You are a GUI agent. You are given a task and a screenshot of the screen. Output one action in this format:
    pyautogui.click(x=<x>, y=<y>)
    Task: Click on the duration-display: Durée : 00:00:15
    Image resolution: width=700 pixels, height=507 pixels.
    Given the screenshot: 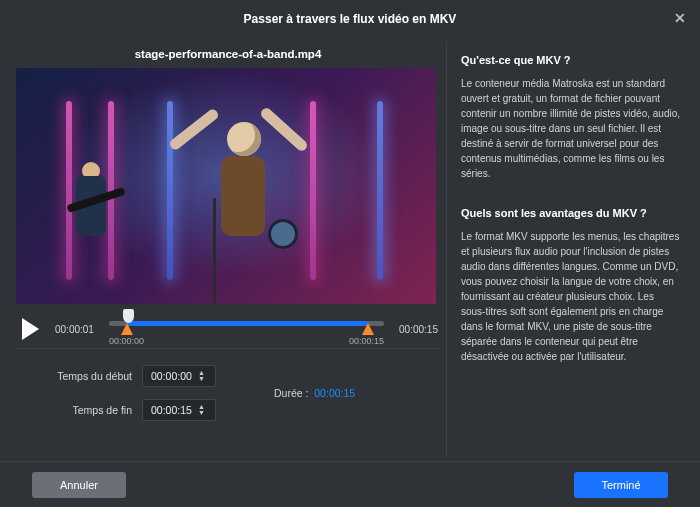 What is the action you would take?
    pyautogui.click(x=314, y=393)
    